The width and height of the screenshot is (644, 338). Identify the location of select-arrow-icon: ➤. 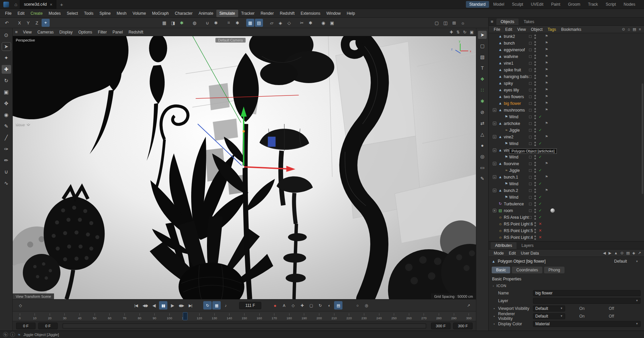
(482, 35).